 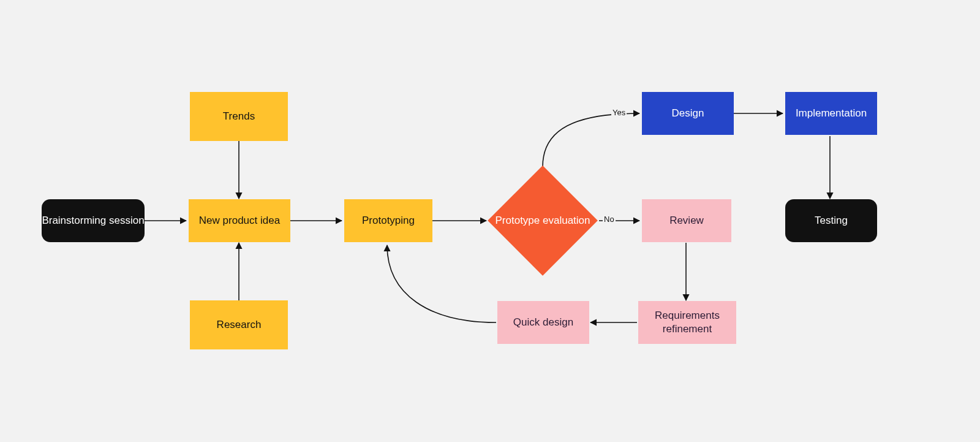 What do you see at coordinates (388, 221) in the screenshot?
I see `node-label: Prototyping` at bounding box center [388, 221].